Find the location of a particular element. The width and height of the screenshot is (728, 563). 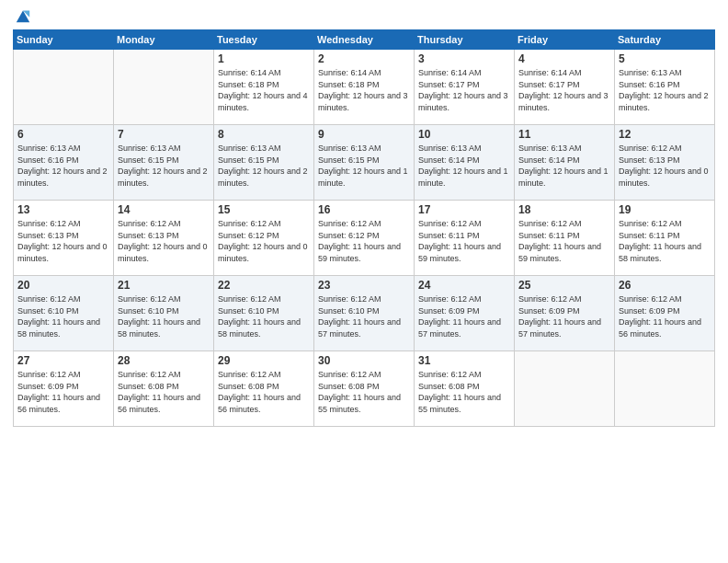

calendar-week-5: 27Sunrise: 6:12 AM Sunset: 6:09 PM Dayli… is located at coordinates (364, 389).